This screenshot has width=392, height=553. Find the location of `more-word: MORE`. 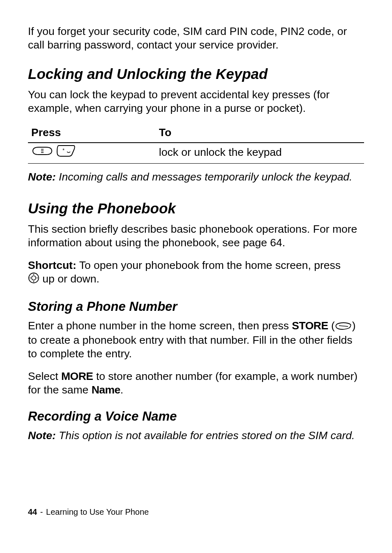

more-word: MORE is located at coordinates (77, 376).